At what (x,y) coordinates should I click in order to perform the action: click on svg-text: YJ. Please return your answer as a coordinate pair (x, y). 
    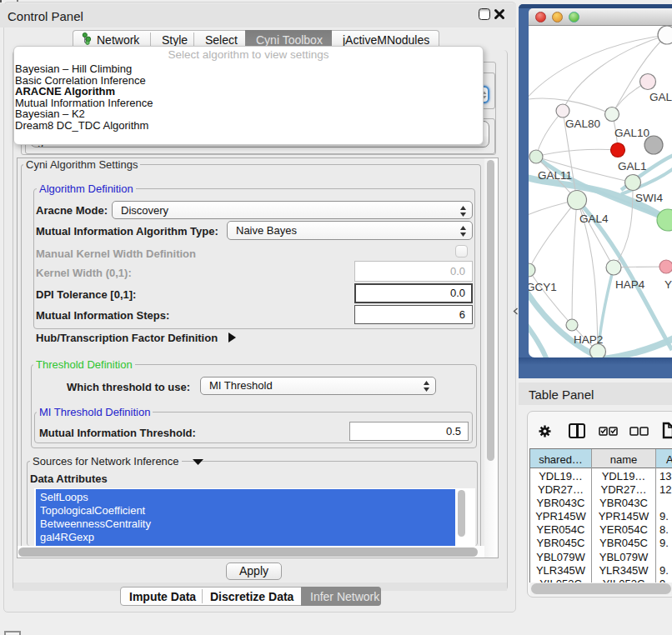
    Looking at the image, I should click on (669, 285).